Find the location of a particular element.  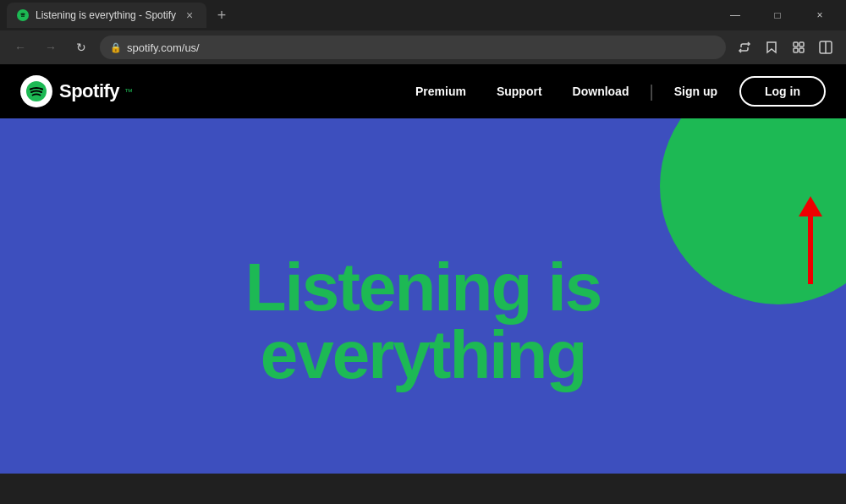

arrow-shaft is located at coordinates (810, 250).